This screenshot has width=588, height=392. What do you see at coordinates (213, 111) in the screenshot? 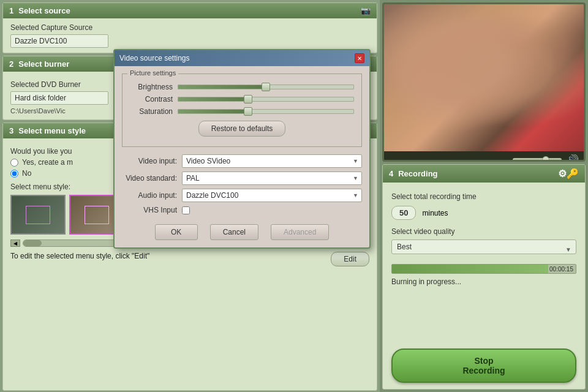
I see `saturation-fill` at bounding box center [213, 111].